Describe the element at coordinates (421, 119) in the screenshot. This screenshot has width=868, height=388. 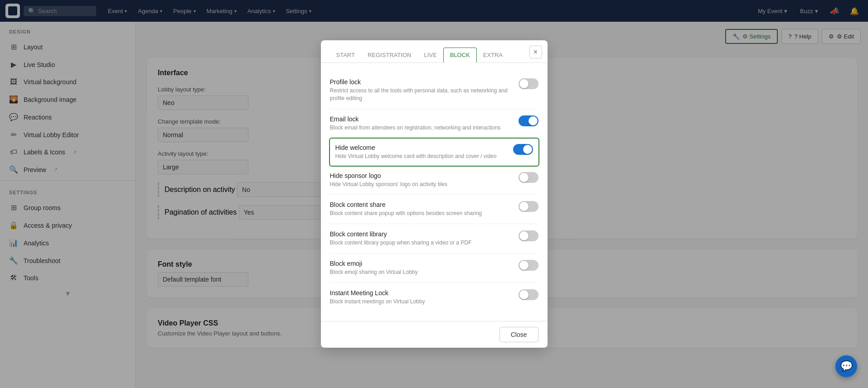
I see `email-lock-label: Email lock` at that location.